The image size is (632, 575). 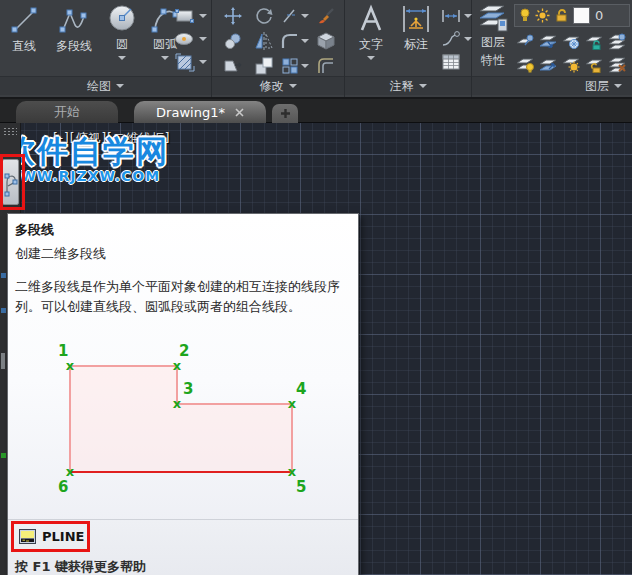 I want to click on tool-polyline: 多段线, so click(x=74, y=30).